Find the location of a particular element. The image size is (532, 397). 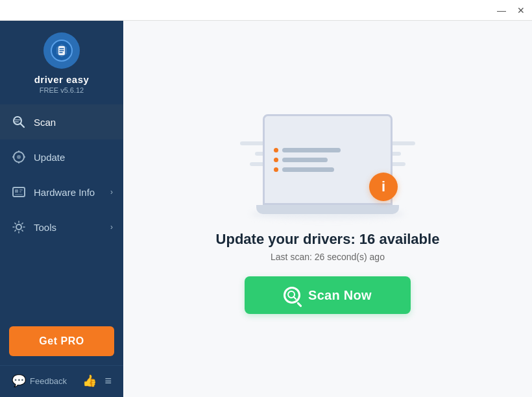

scan-now-icon is located at coordinates (292, 295).